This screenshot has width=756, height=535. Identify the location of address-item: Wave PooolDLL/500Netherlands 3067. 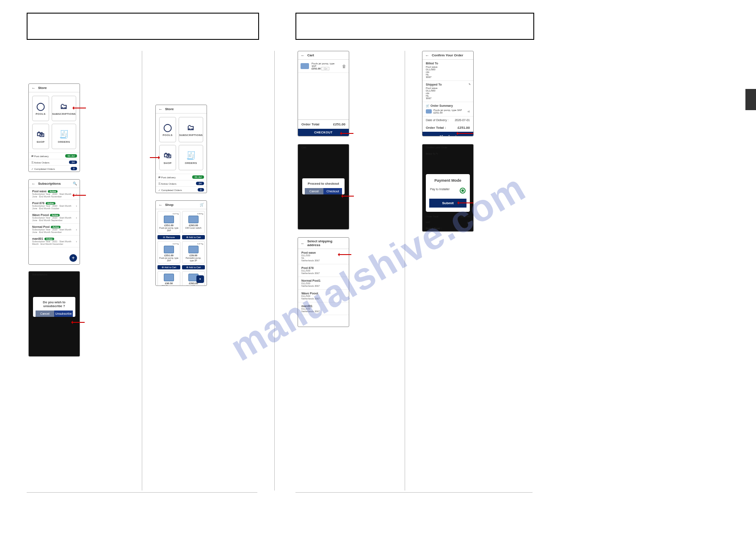
(323, 296).